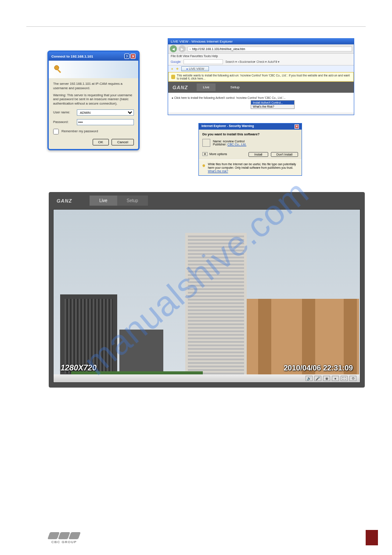  Describe the element at coordinates (261, 87) in the screenshot. I see `app-header: GANZ Live Setup` at that location.